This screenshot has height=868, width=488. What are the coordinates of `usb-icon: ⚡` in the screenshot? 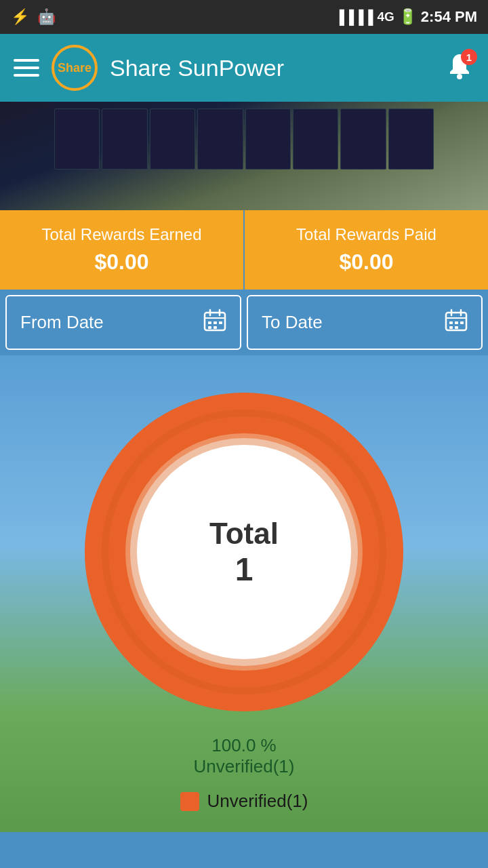 It's located at (20, 17).